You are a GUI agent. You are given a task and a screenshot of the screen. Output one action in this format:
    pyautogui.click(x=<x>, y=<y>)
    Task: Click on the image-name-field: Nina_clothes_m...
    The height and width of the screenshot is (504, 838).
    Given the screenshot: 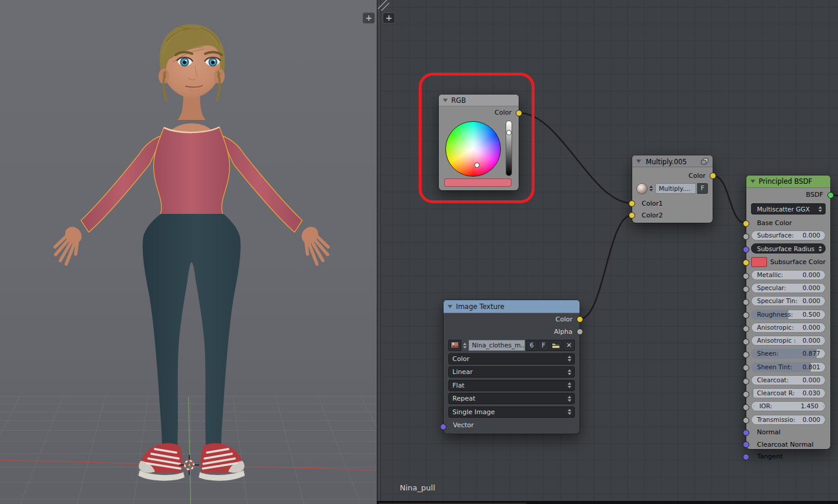 What is the action you would take?
    pyautogui.click(x=497, y=345)
    